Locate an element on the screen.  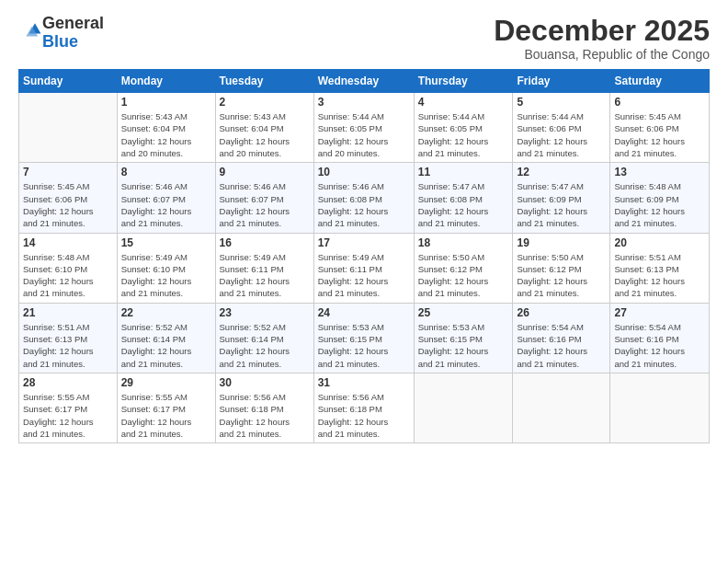
calendar-cell: 24Sunrise: 5:53 AM Sunset: 6:15 PM Dayli… is located at coordinates (364, 338).